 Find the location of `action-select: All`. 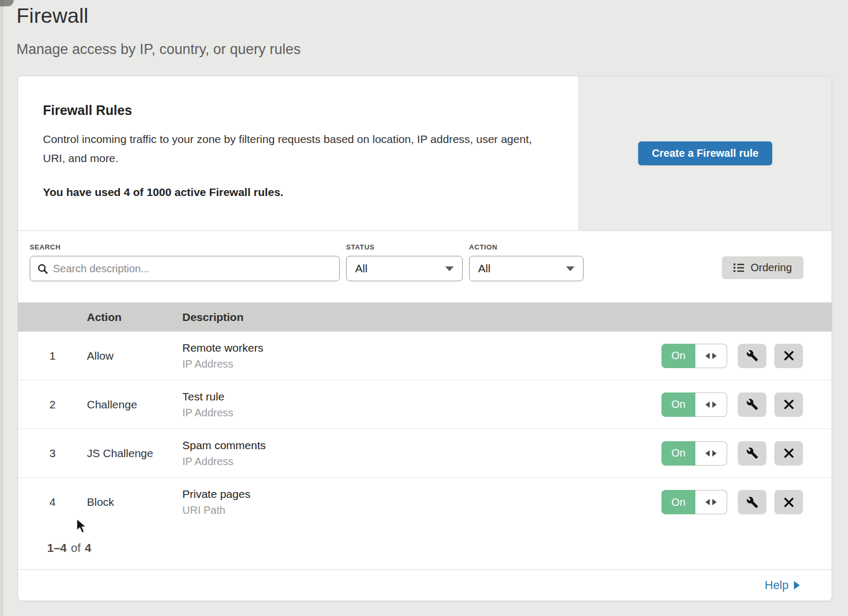

action-select: All is located at coordinates (526, 269).